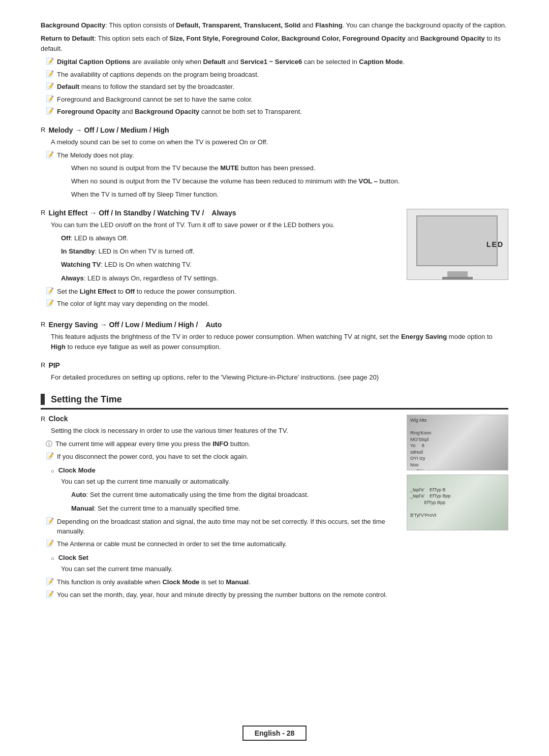 The width and height of the screenshot is (549, 756). I want to click on clock-mode-heading: Clock Mode, so click(77, 470).